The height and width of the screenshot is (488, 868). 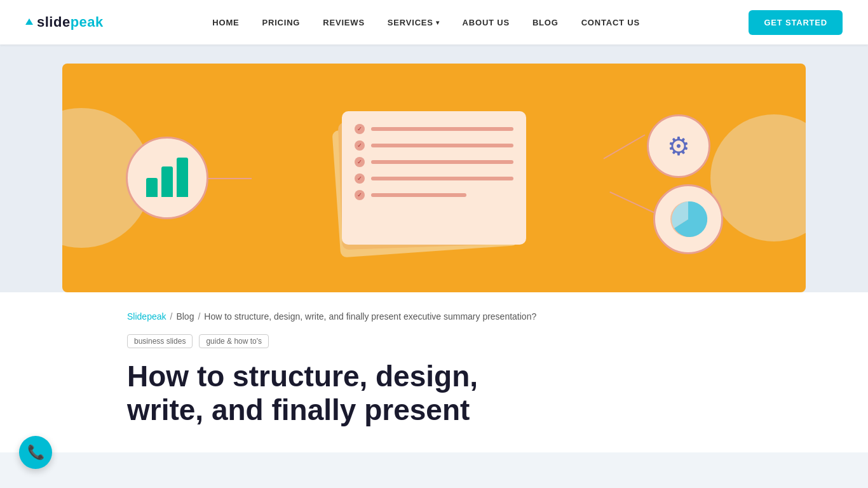 What do you see at coordinates (370, 316) in the screenshot?
I see `breadcrumb-current: How to structure, design, write, and fin…` at bounding box center [370, 316].